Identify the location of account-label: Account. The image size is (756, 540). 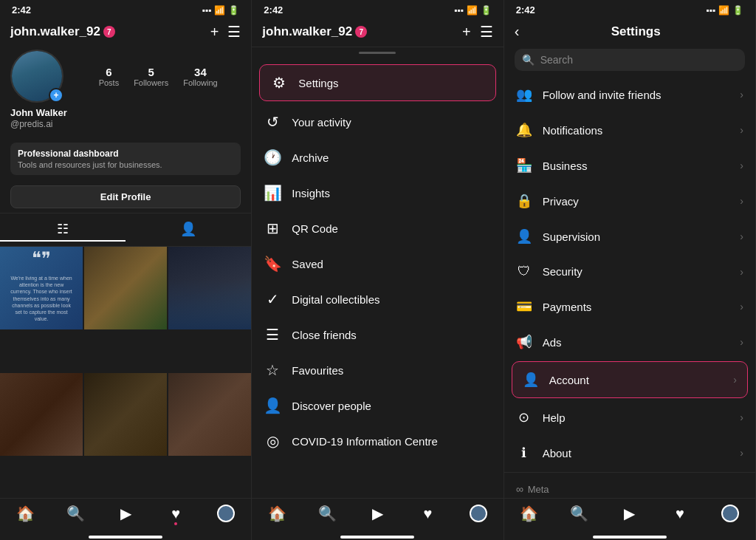
(636, 380).